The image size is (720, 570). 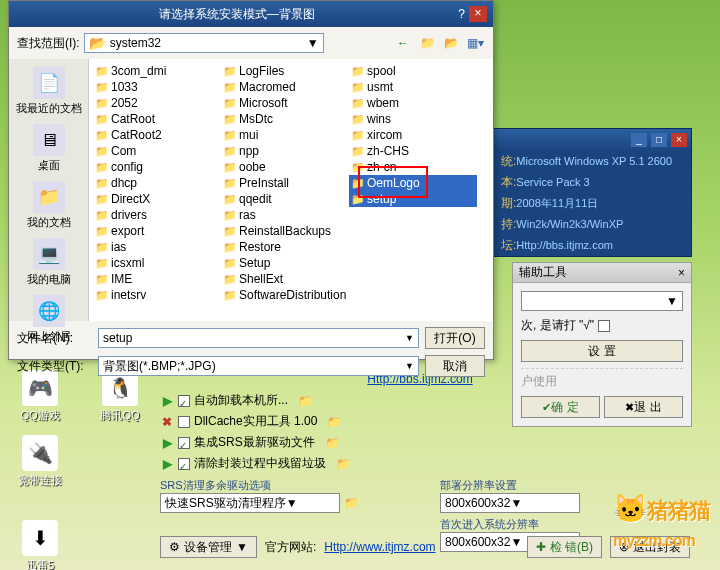 What do you see at coordinates (285, 199) in the screenshot?
I see `file-item: 📁qqedit` at bounding box center [285, 199].